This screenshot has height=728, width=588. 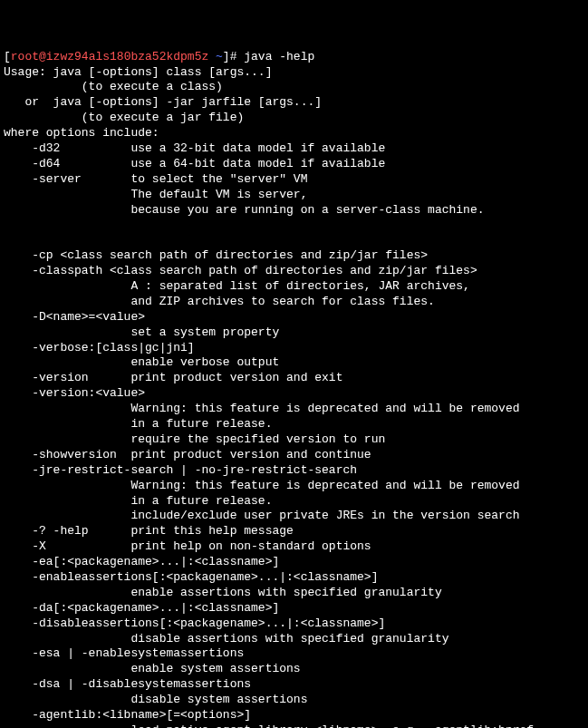 I want to click on output-line: -enableassertions[:<packagename>...|:<cl…, so click(x=190, y=577).